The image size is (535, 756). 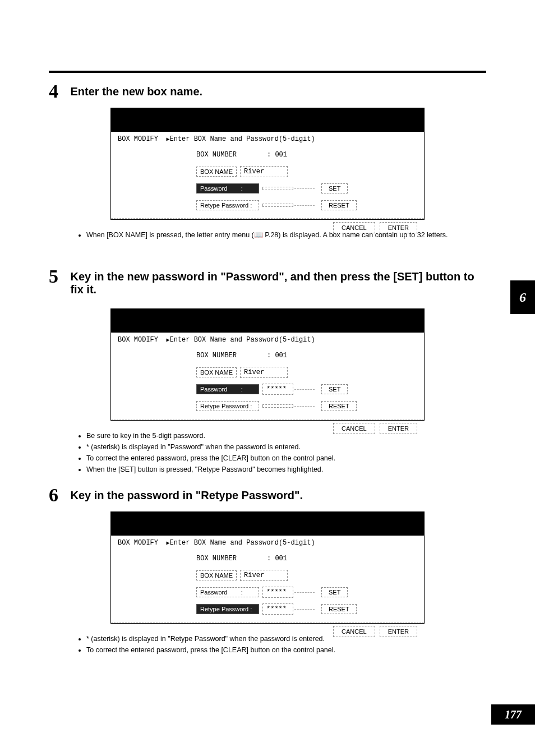 I want to click on screenshot-step6: BOX MODIFY ▶Enter BOX Name and Password(…, so click(x=268, y=568).